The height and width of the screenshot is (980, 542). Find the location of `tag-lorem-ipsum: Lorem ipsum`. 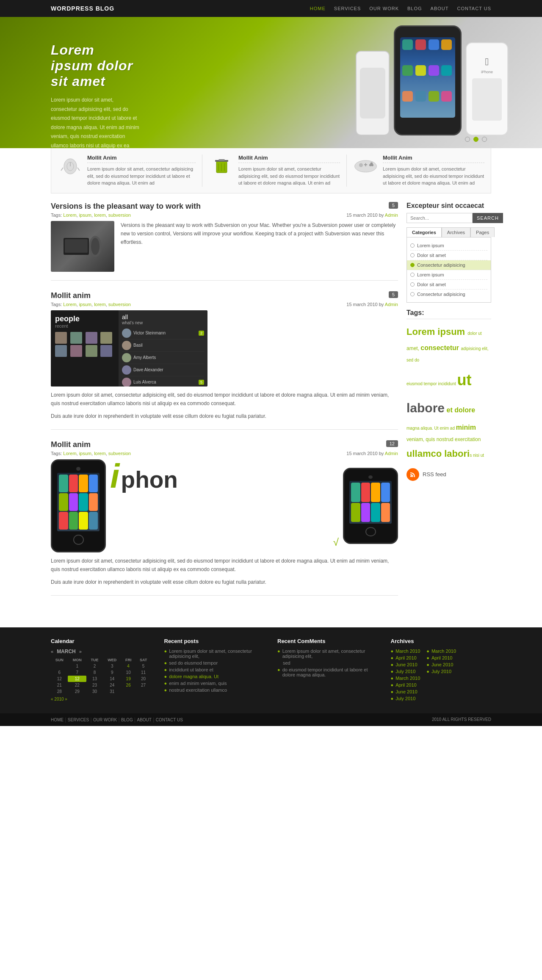

tag-lorem-ipsum: Lorem ipsum is located at coordinates (437, 332).